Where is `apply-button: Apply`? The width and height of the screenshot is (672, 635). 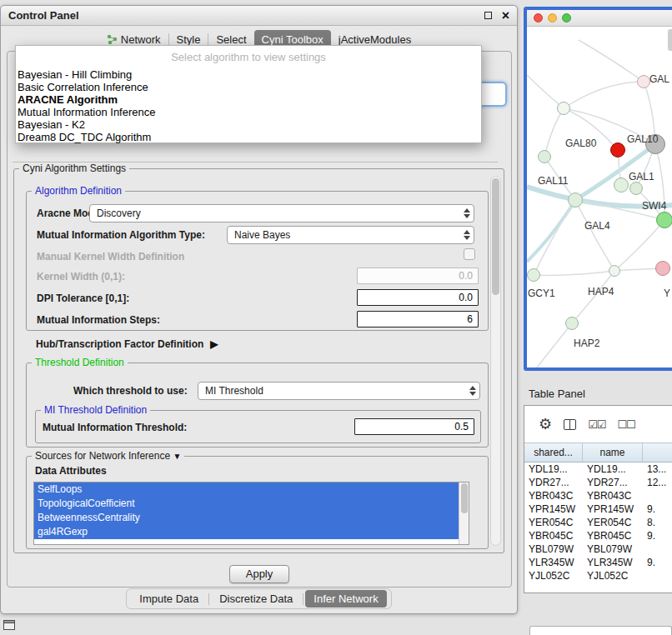 apply-button: Apply is located at coordinates (259, 574).